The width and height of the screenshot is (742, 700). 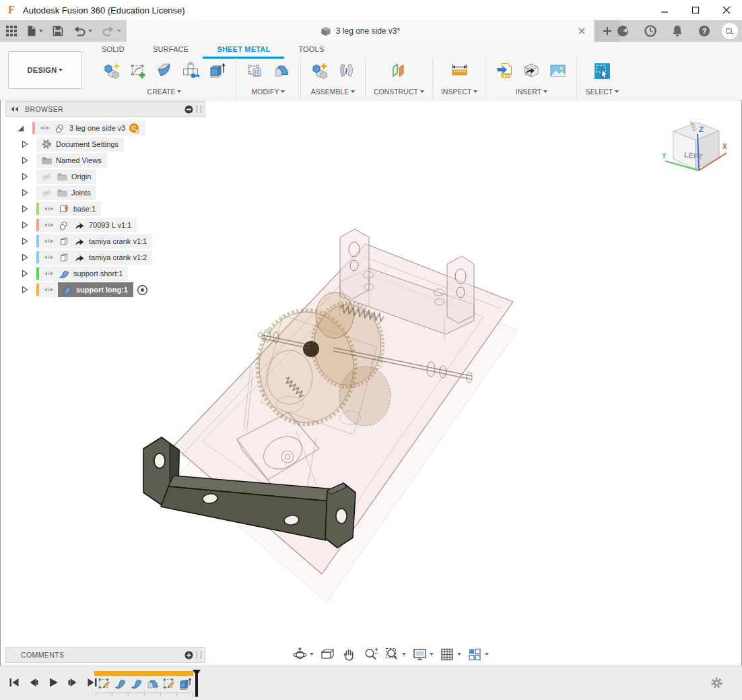 What do you see at coordinates (716, 683) in the screenshot?
I see `timeline-settings-button` at bounding box center [716, 683].